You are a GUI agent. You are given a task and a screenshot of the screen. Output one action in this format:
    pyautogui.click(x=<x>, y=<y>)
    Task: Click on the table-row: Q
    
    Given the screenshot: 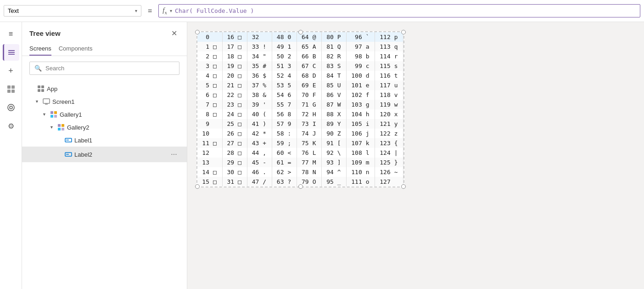 What is the action you would take?
    pyautogui.click(x=341, y=47)
    